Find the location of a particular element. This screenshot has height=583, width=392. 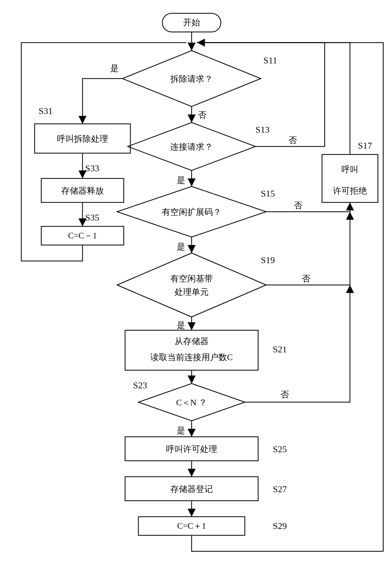

process-s31: 呼叫拆除处理 is located at coordinates (82, 138).